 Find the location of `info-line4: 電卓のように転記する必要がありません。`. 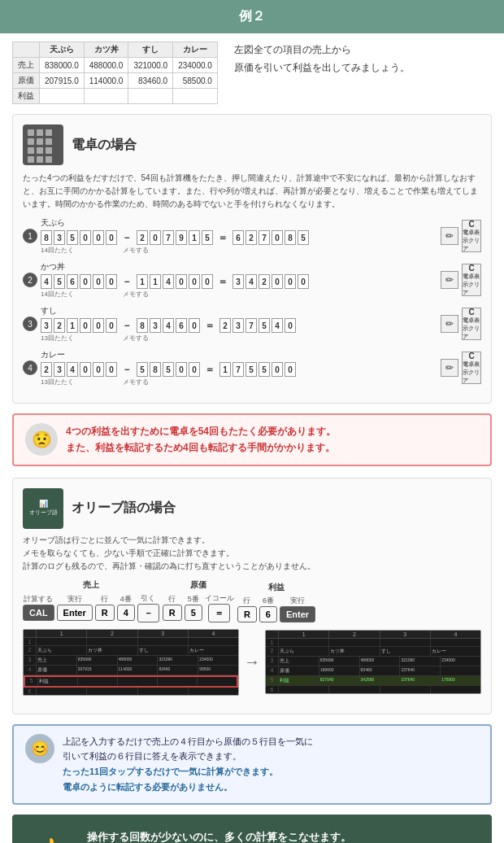

info-line4: 電卓のように転記する必要がありません。 is located at coordinates (188, 788).